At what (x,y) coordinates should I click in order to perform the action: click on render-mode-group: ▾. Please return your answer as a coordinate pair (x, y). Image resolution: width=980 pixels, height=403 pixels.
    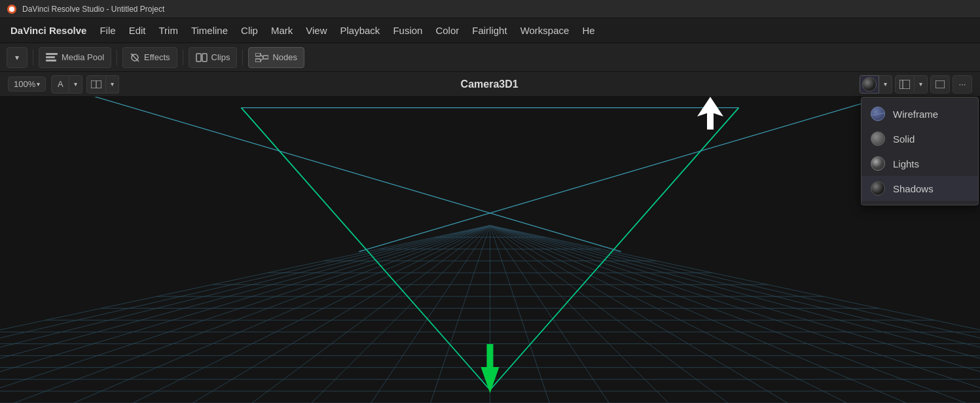
    Looking at the image, I should click on (876, 84).